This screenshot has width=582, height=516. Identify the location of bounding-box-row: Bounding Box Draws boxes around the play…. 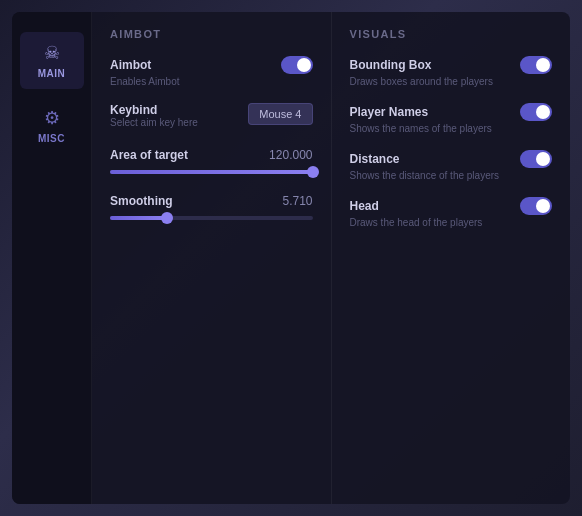
(452, 72).